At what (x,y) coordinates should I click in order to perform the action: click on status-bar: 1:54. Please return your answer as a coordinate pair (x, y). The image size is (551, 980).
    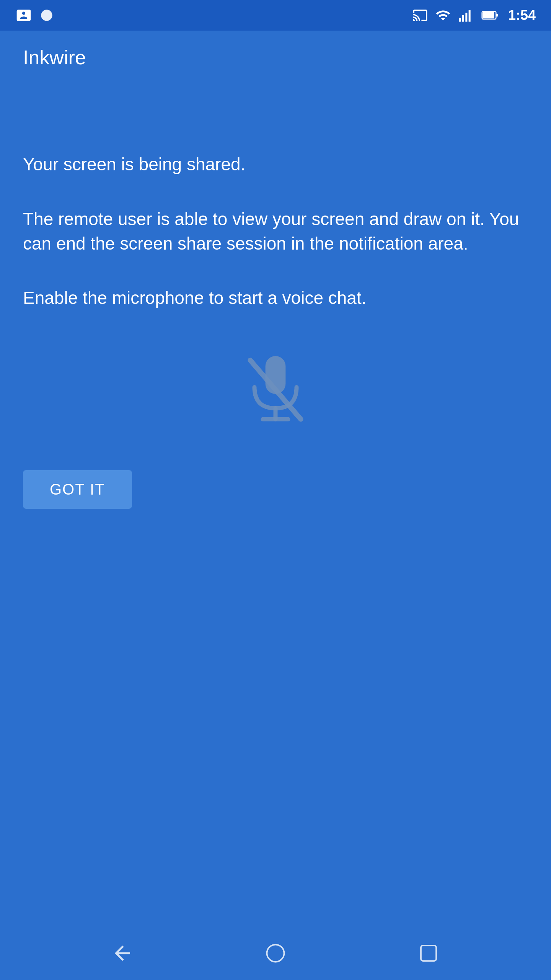
    Looking at the image, I should click on (276, 15).